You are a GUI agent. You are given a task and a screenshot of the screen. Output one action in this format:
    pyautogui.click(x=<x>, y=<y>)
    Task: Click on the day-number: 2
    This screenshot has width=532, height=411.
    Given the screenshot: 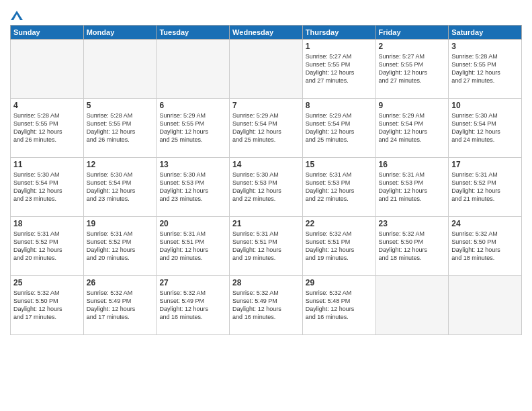 What is the action you would take?
    pyautogui.click(x=412, y=46)
    